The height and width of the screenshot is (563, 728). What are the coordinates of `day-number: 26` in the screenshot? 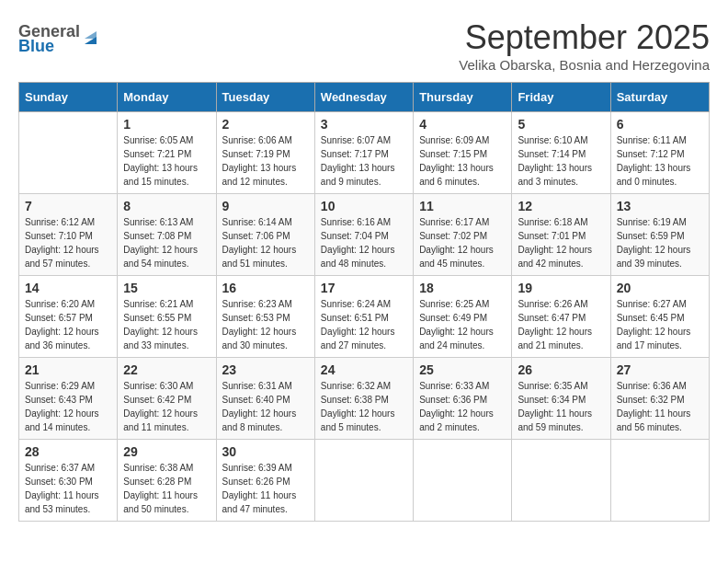 It's located at (561, 370).